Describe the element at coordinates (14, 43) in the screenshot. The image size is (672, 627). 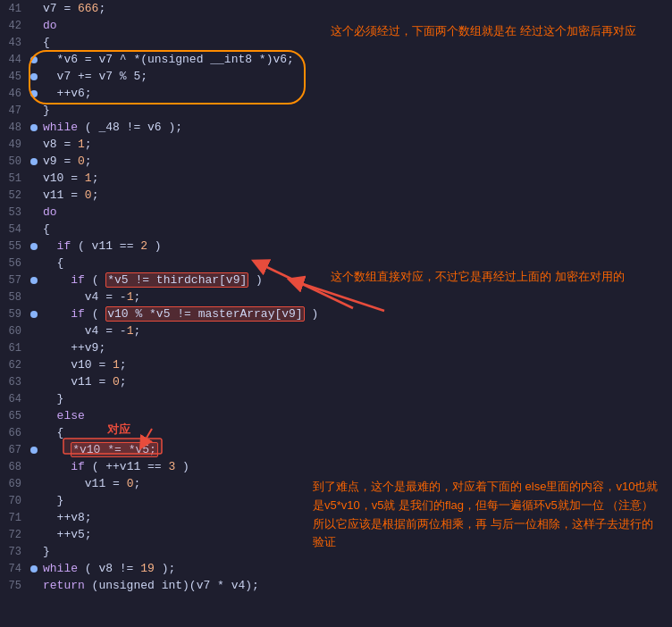
I see `linenum-43: 43` at that location.